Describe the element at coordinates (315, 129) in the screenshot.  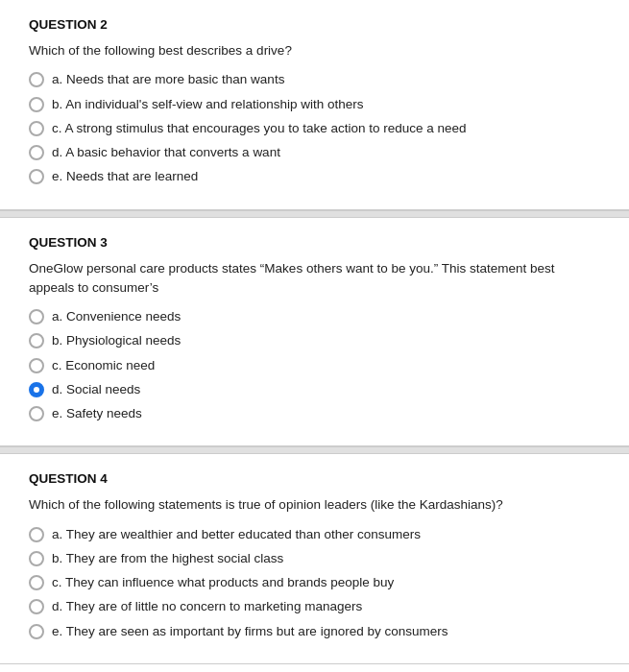
I see `option-item-q2c: c. A strong stimulus that encourages you…` at that location.